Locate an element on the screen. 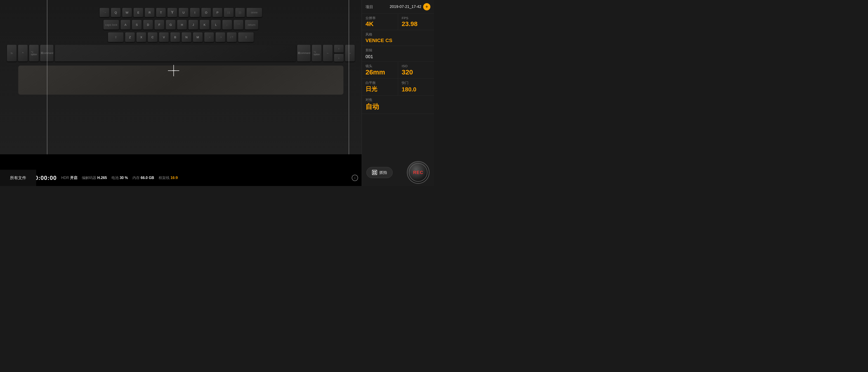 This screenshot has width=868, height=372. guide-line-right is located at coordinates (349, 77).